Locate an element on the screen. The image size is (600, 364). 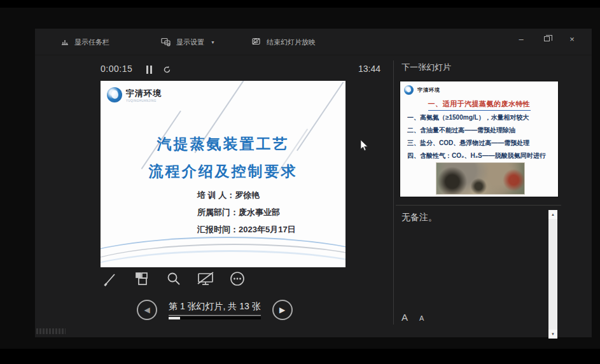
restart-timer-button is located at coordinates (167, 71).